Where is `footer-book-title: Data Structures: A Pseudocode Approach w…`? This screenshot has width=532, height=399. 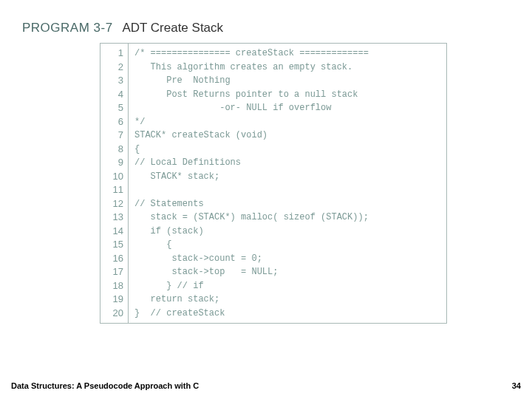
footer-book-title: Data Structures: A Pseudocode Approach w… is located at coordinates (105, 386).